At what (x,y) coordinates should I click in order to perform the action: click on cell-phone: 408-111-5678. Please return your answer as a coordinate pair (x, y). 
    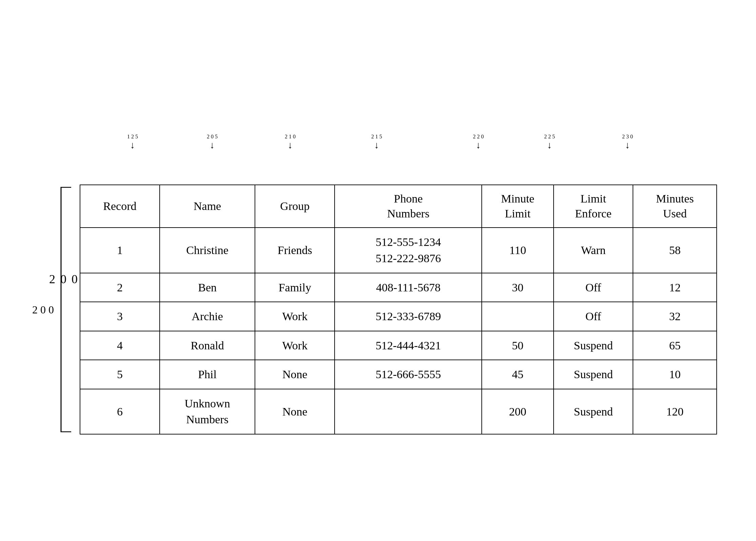
    Looking at the image, I should click on (408, 288).